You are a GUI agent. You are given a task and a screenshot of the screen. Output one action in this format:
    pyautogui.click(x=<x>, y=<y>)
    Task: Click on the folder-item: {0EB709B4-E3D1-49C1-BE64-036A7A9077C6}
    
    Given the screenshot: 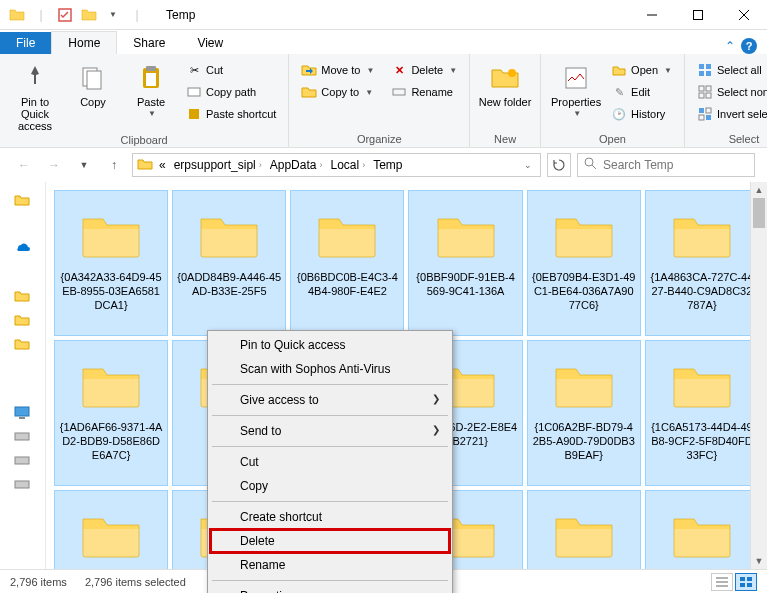 What is the action you would take?
    pyautogui.click(x=584, y=263)
    